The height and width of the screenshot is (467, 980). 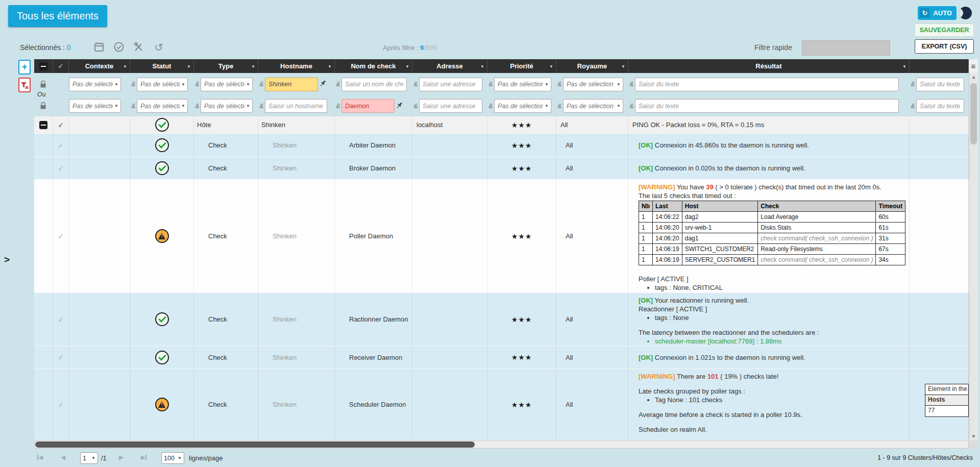 What do you see at coordinates (121, 457) in the screenshot?
I see `next-page-button: ▶` at bounding box center [121, 457].